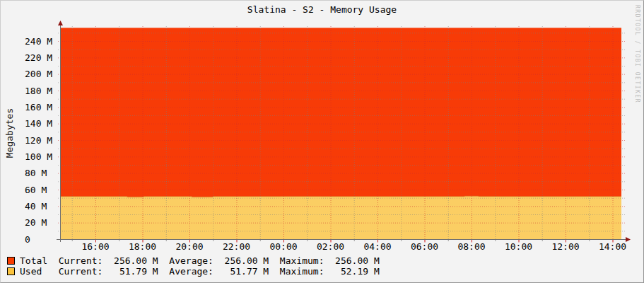 The height and width of the screenshot is (283, 644). I want to click on x-tick-label: 02:00, so click(331, 246).